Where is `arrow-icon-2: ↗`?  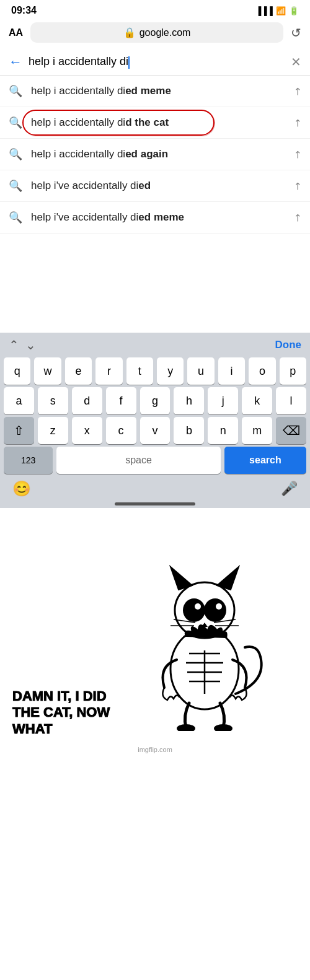
arrow-icon-2: ↗ is located at coordinates (298, 123).